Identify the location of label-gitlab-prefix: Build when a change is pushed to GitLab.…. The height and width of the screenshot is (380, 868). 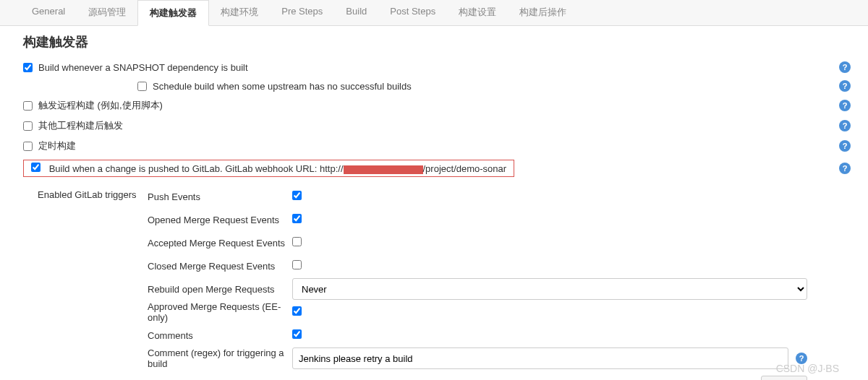
(197, 169).